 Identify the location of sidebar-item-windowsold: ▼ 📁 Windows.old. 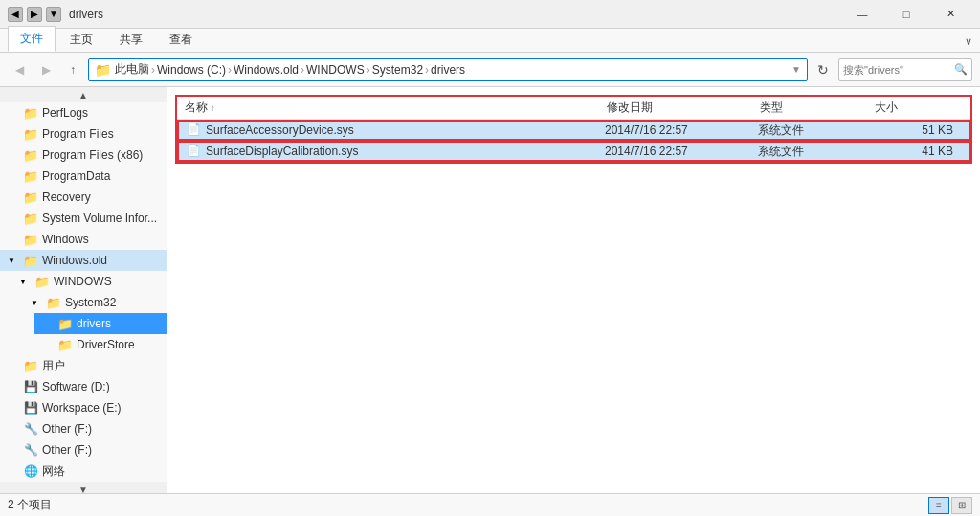
(83, 260).